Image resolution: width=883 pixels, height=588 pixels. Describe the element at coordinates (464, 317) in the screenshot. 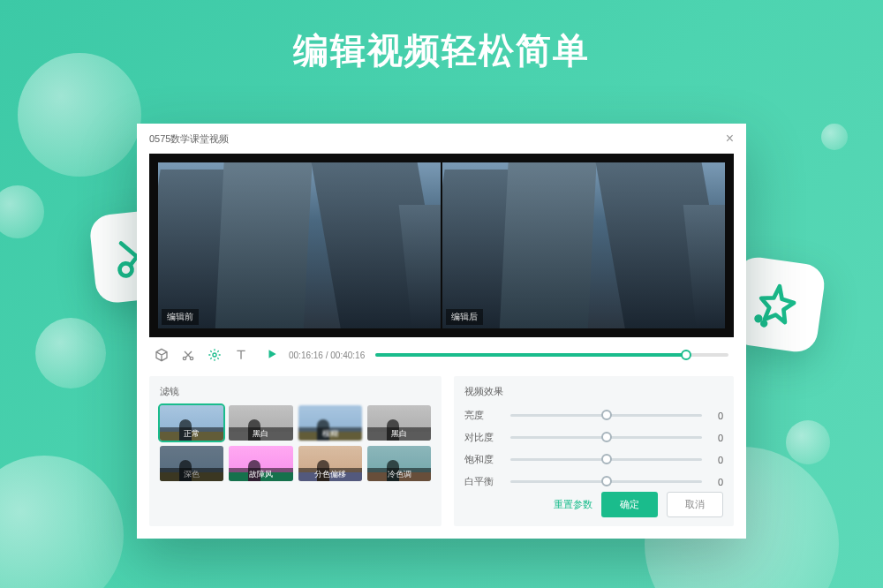

I see `preview-after-label: 编辑后` at that location.